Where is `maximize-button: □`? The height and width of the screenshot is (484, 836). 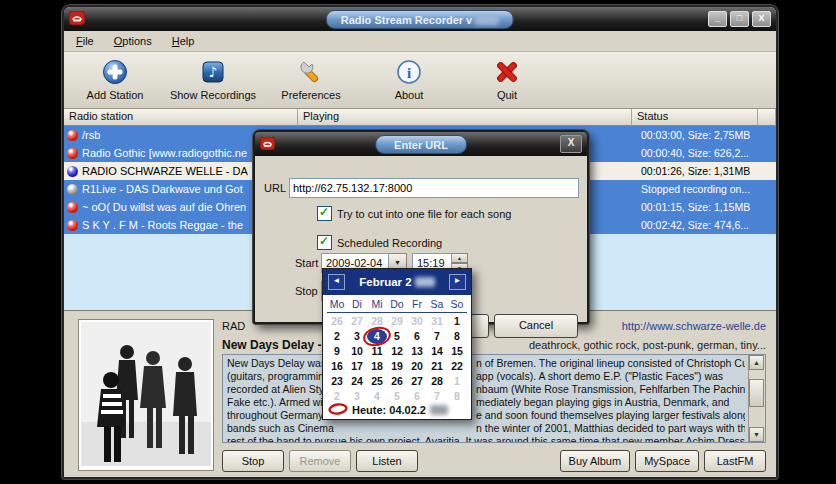 maximize-button: □ is located at coordinates (740, 19).